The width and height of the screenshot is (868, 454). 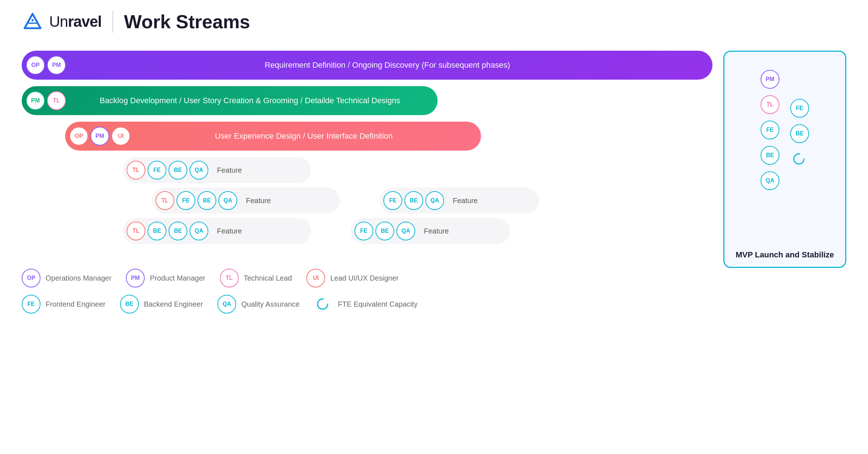 What do you see at coordinates (364, 231) in the screenshot?
I see `feature-row5-fe: FE` at bounding box center [364, 231].